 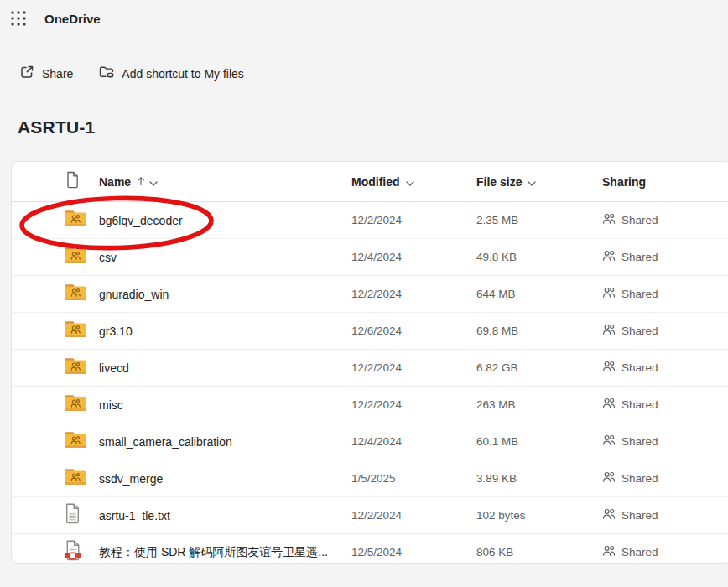 What do you see at coordinates (225, 479) in the screenshot?
I see `row-name: ssdv_merge` at bounding box center [225, 479].